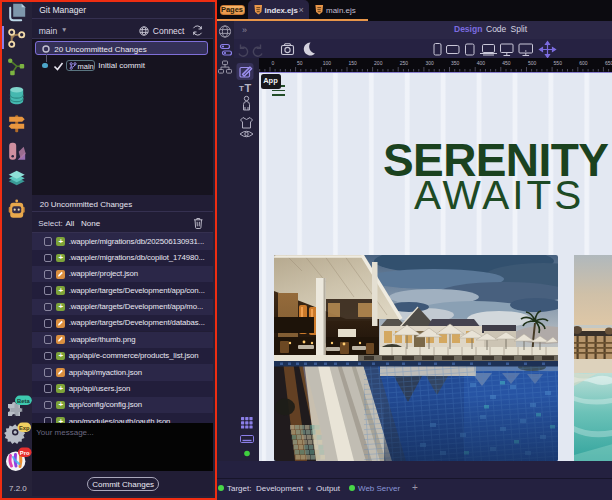 This screenshot has height=500, width=612. I want to click on svg-text: 250, so click(404, 63).